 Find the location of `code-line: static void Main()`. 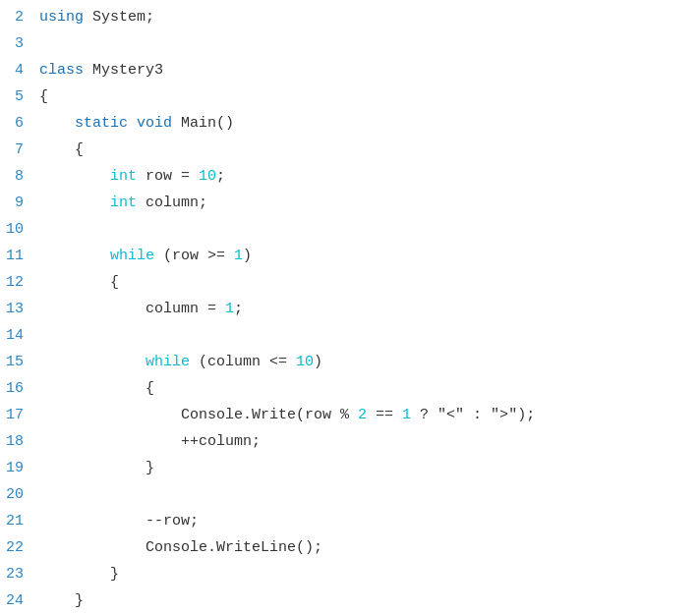

code-line: static void Main() is located at coordinates (370, 124).